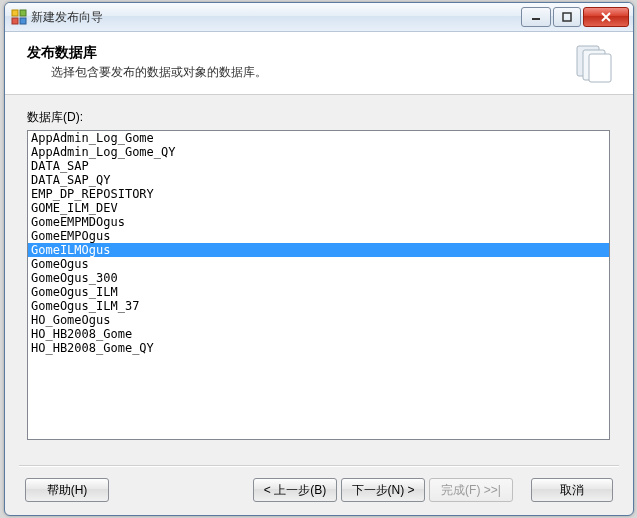 This screenshot has height=518, width=637. I want to click on header-title: 发布数据库, so click(147, 53).